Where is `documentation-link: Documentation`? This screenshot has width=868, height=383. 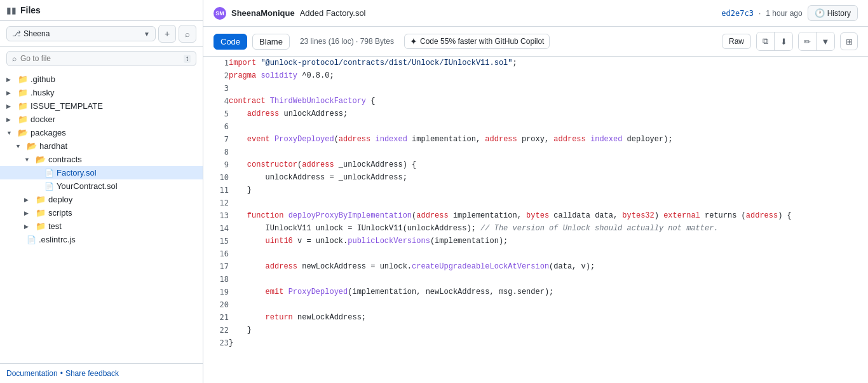 documentation-link: Documentation is located at coordinates (32, 373).